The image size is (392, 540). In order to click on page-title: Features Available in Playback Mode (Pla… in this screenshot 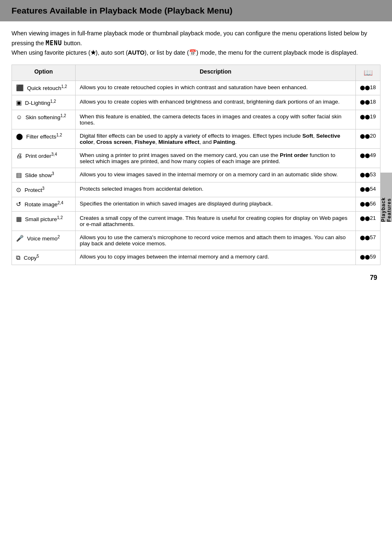, I will do `click(196, 11)`.